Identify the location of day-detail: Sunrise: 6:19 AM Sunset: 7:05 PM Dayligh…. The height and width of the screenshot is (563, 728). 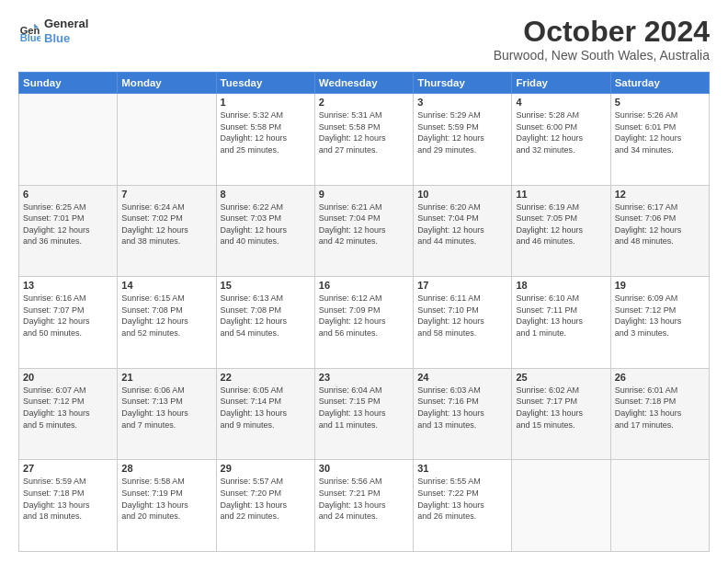
(561, 224).